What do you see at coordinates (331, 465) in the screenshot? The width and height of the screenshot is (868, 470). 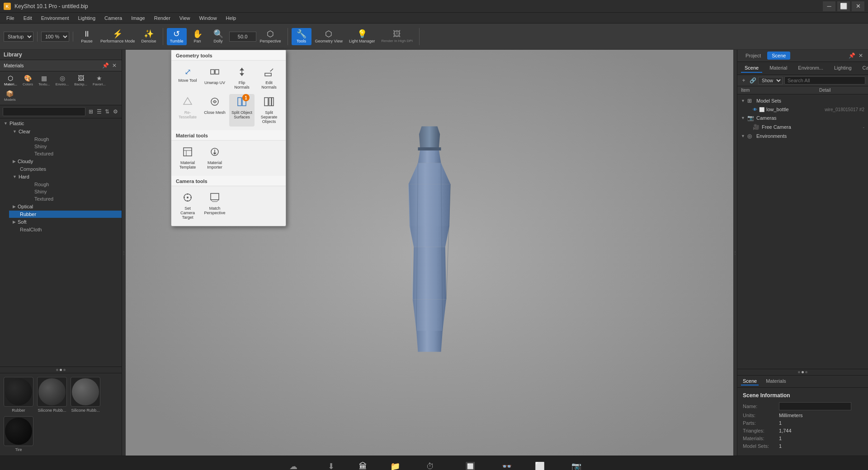 I see `bnav-import: ⬇ Import` at bounding box center [331, 465].